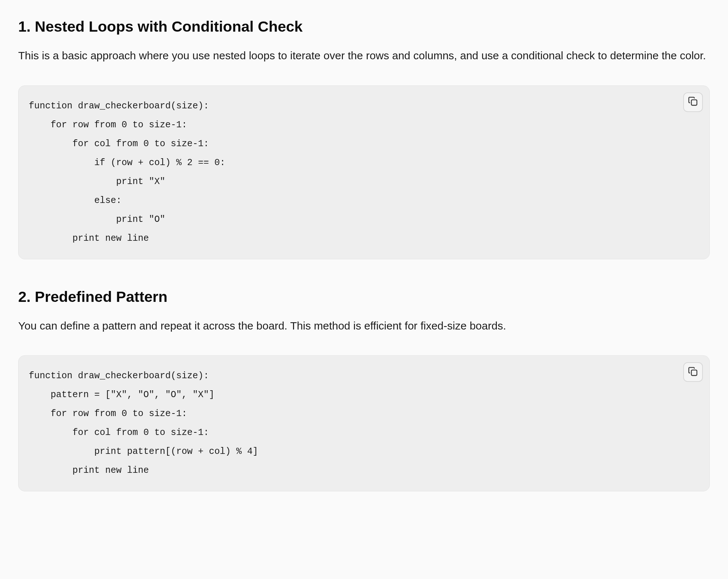 This screenshot has width=728, height=579. What do you see at coordinates (364, 326) in the screenshot?
I see `section-description: You can define a pattern and repeat it a…` at bounding box center [364, 326].